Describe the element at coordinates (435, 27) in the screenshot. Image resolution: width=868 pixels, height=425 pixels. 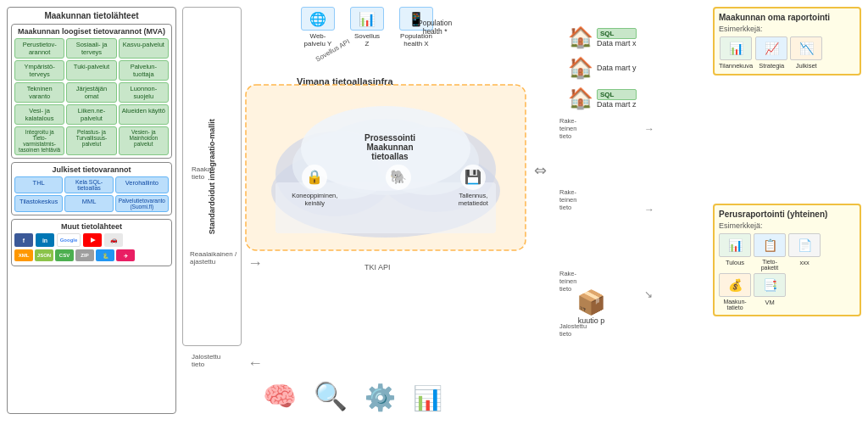
I see `population-health-star-label: Population health *` at that location.